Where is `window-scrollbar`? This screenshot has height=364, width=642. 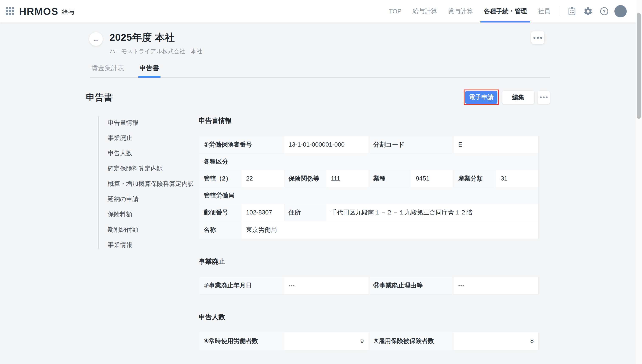
window-scrollbar is located at coordinates (639, 182).